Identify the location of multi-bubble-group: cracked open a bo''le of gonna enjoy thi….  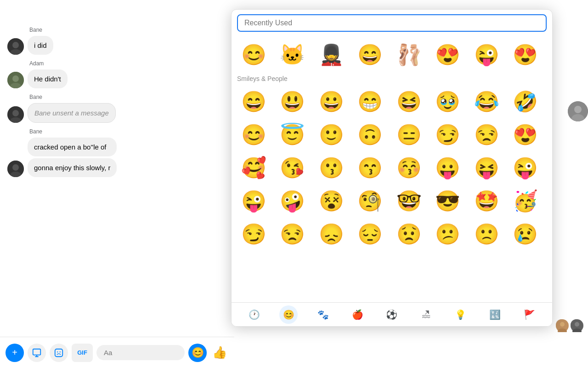
(72, 157).